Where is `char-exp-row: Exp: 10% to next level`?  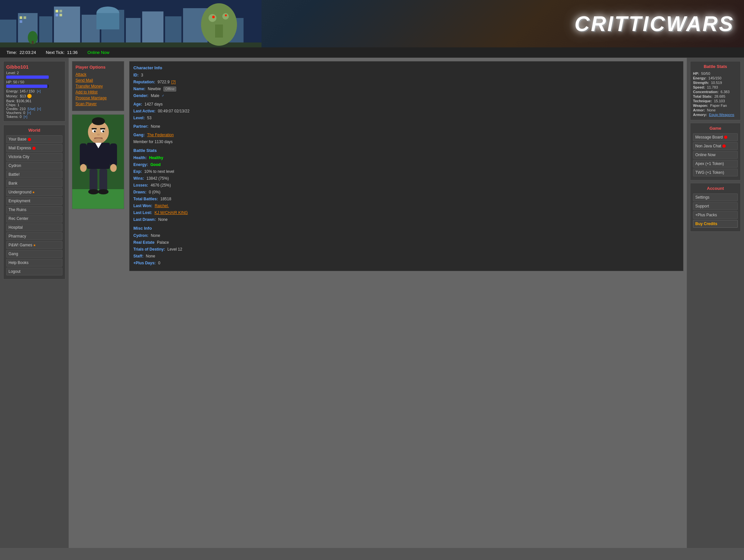 char-exp-row: Exp: 10% to next level is located at coordinates (406, 171).